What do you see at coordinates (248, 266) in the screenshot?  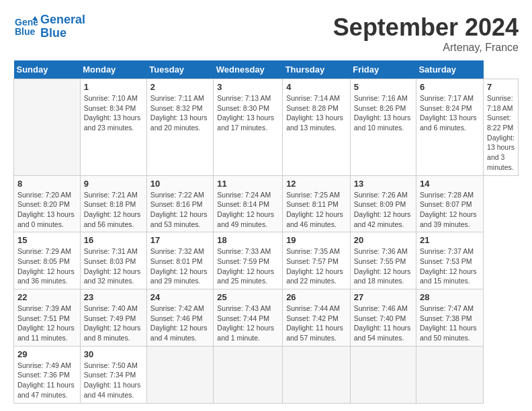 I see `day-info: Sunrise: 7:33 AMSunset: 7:59 PMDaylight:…` at bounding box center [248, 266].